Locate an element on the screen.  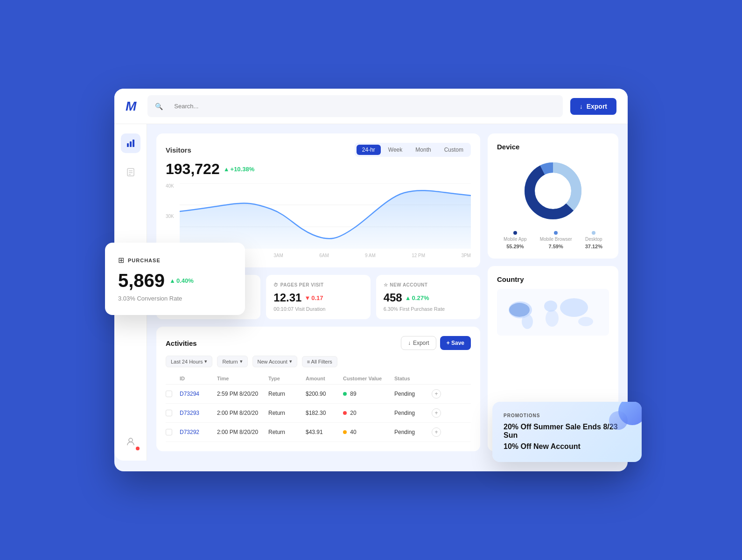
row3-cv: 40 is located at coordinates (369, 432).